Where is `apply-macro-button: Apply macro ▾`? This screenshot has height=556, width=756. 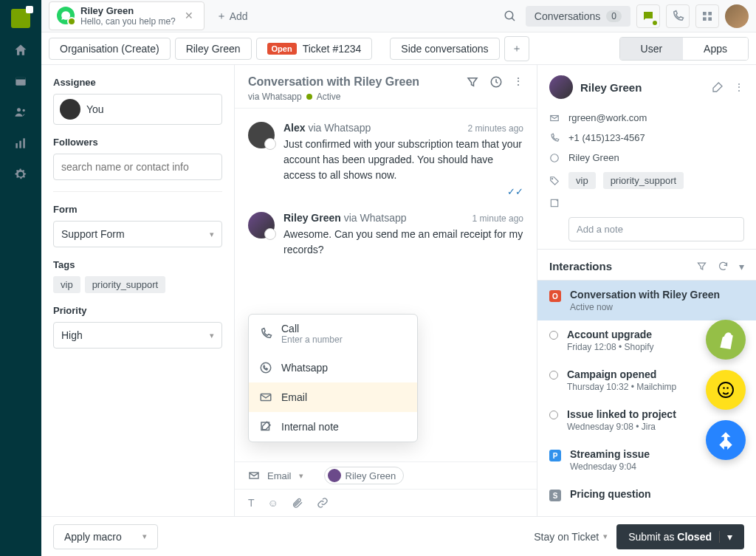 apply-macro-button: Apply macro ▾ is located at coordinates (106, 537).